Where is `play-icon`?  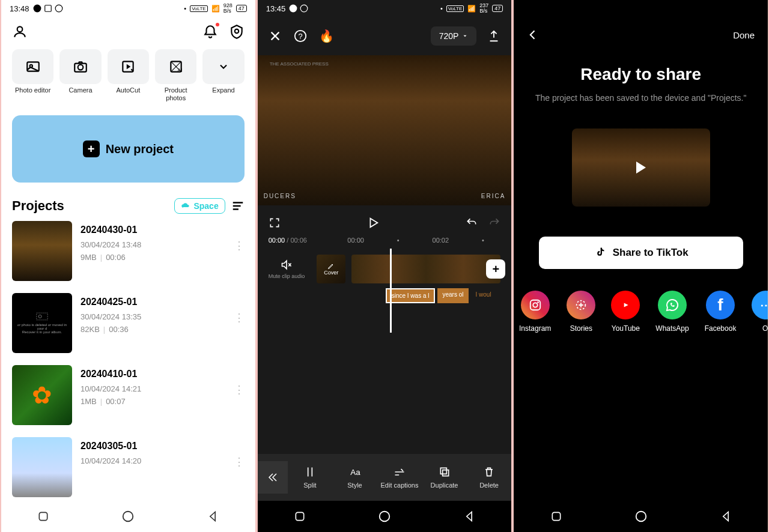
play-icon is located at coordinates (373, 223).